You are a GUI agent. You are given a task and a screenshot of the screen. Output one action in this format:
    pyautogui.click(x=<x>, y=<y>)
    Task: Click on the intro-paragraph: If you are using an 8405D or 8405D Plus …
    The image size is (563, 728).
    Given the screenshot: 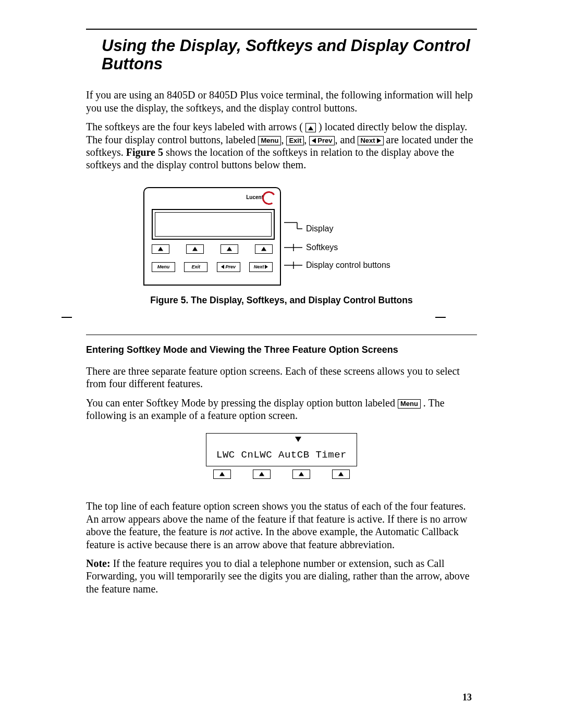 What is the action you would take?
    pyautogui.click(x=282, y=101)
    